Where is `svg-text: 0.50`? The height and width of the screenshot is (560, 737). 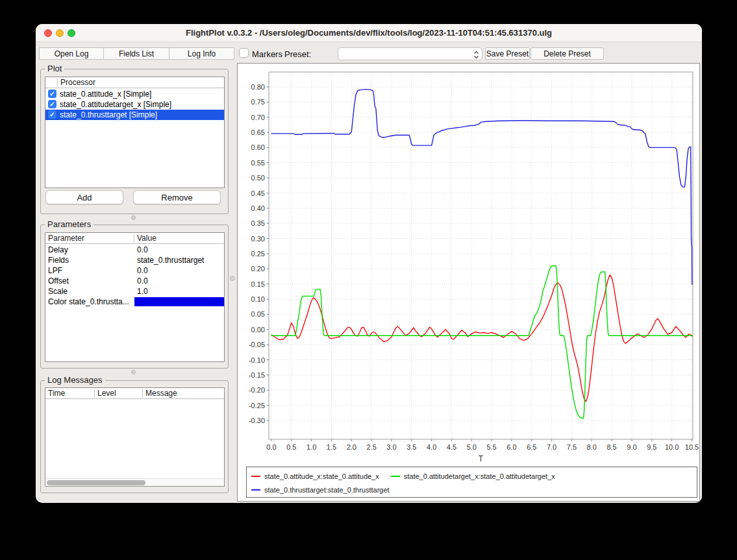
svg-text: 0.50 is located at coordinates (258, 178).